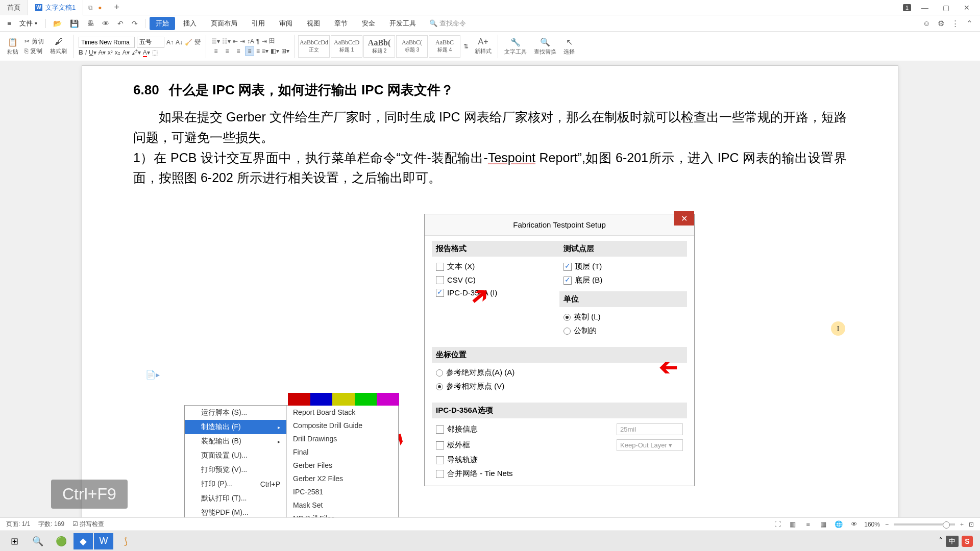  What do you see at coordinates (793, 524) in the screenshot?
I see `view-print-icon: ▥` at bounding box center [793, 524].